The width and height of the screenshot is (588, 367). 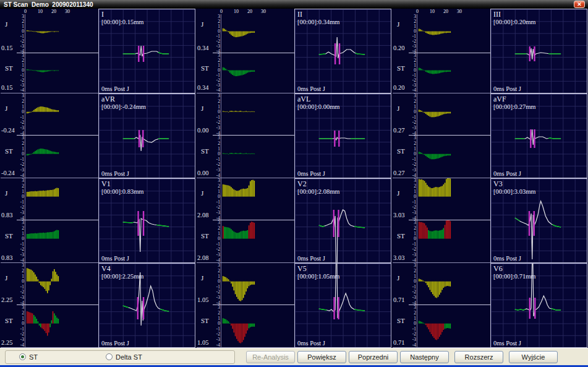 What do you see at coordinates (124, 357) in the screenshot?
I see `radio-delta-st: Delta ST` at bounding box center [124, 357].